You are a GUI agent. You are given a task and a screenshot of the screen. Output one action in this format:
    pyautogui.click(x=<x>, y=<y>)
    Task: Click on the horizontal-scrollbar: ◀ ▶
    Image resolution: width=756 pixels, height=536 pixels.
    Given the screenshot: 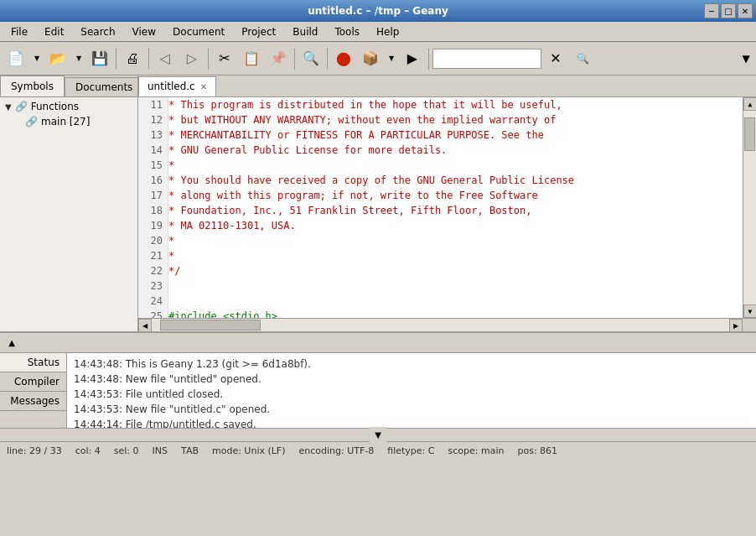 What is the action you would take?
    pyautogui.click(x=448, y=325)
    